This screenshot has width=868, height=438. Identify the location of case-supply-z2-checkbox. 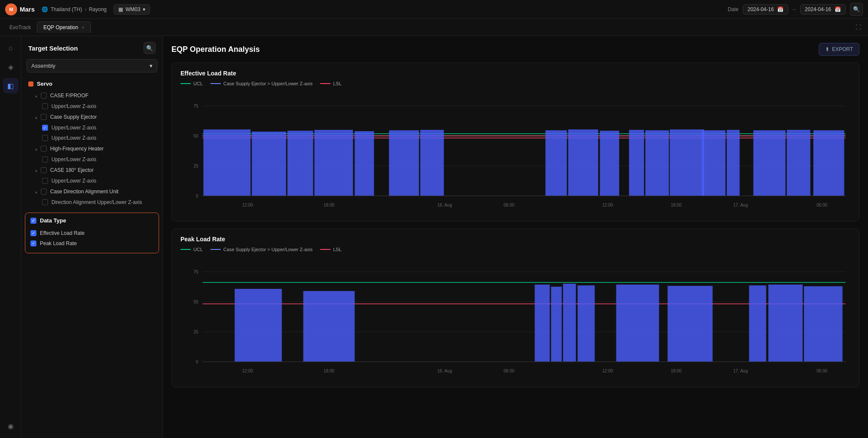
(45, 138).